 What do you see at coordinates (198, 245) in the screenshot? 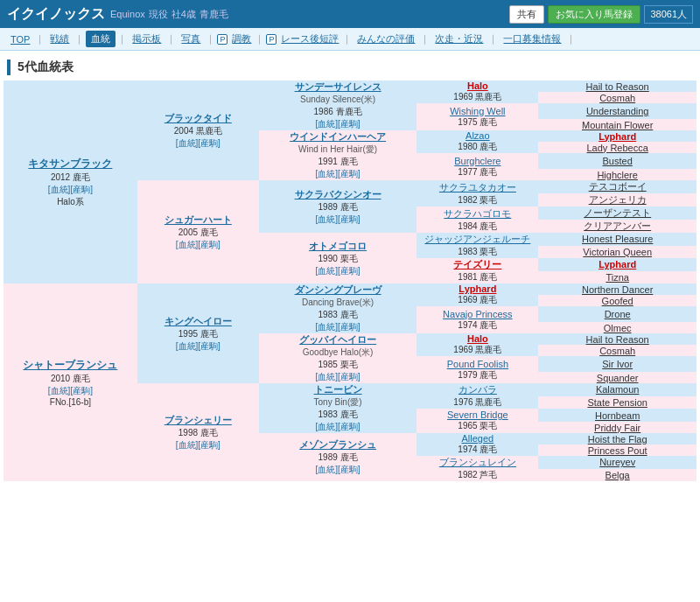
I see `gen2-1-tags: [血統][産駒]` at bounding box center [198, 245].